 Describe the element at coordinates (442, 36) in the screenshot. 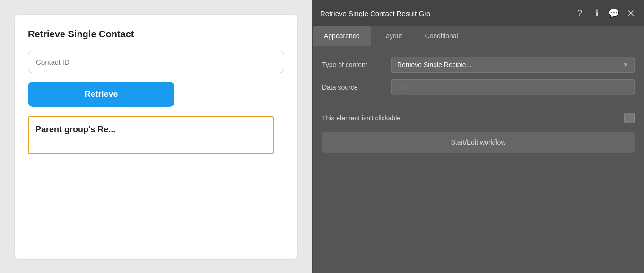

I see `tab-conditional: Conditional` at that location.